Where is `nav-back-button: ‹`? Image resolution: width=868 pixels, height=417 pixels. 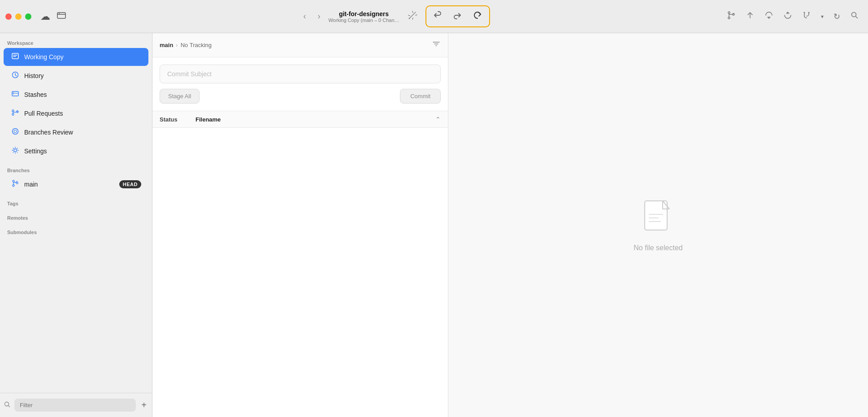
nav-back-button: ‹ is located at coordinates (304, 16).